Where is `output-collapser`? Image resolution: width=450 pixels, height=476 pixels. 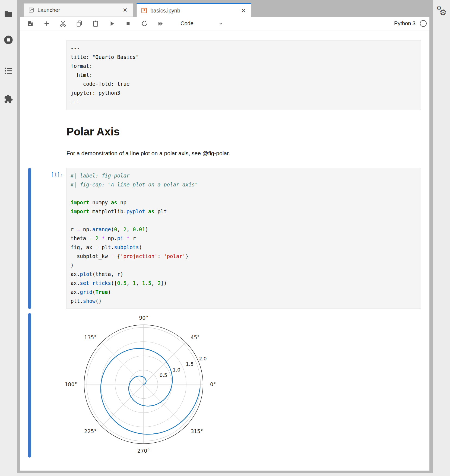
output-collapser is located at coordinates (30, 385).